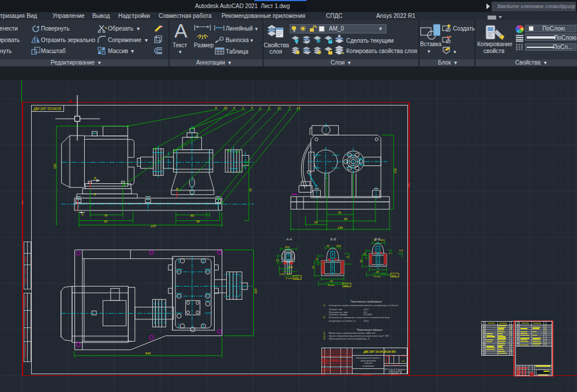 This screenshot has height=392, width=577. Describe the element at coordinates (282, 274) in the screenshot. I see `svg-text: 2,00` at that location.